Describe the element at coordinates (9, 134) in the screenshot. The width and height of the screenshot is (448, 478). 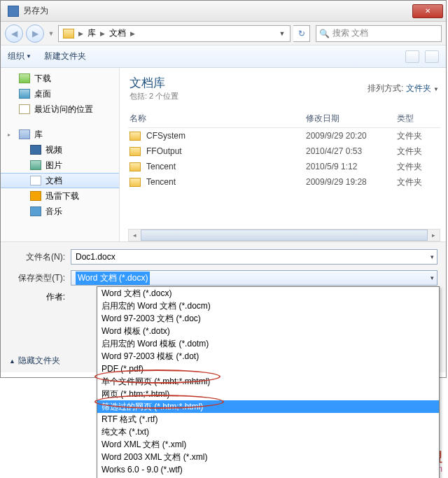
I see `expand-icon: ▸` at that location.